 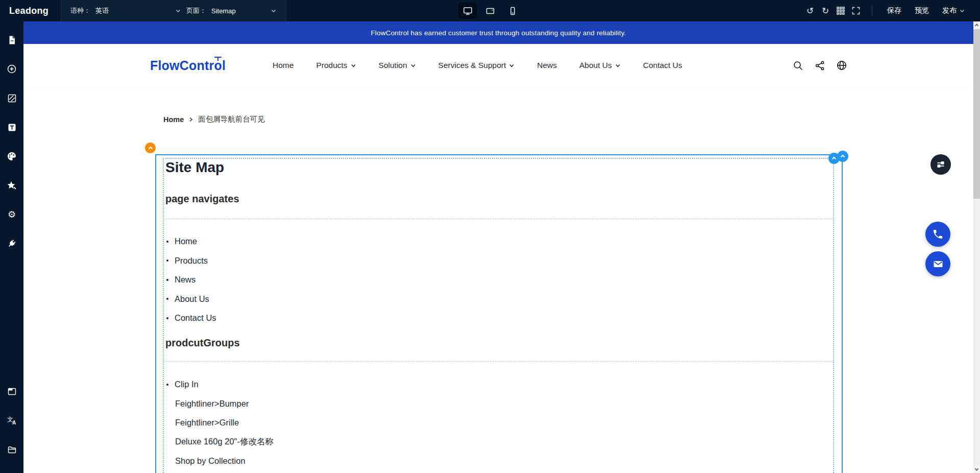 I want to click on breadcrumb: Home 面包屑导航前台可见, so click(x=214, y=120).